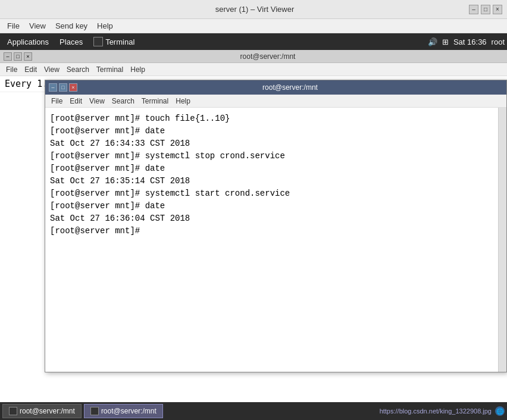 Image resolution: width=507 pixels, height=420 pixels. I want to click on gnome-panel-left: Applications Places Terminal, so click(71, 42).